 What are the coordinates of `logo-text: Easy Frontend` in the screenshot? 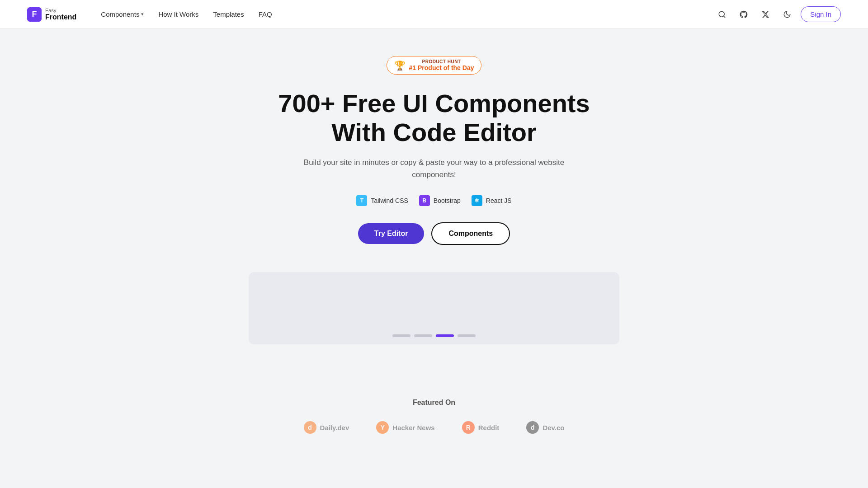 It's located at (61, 14).